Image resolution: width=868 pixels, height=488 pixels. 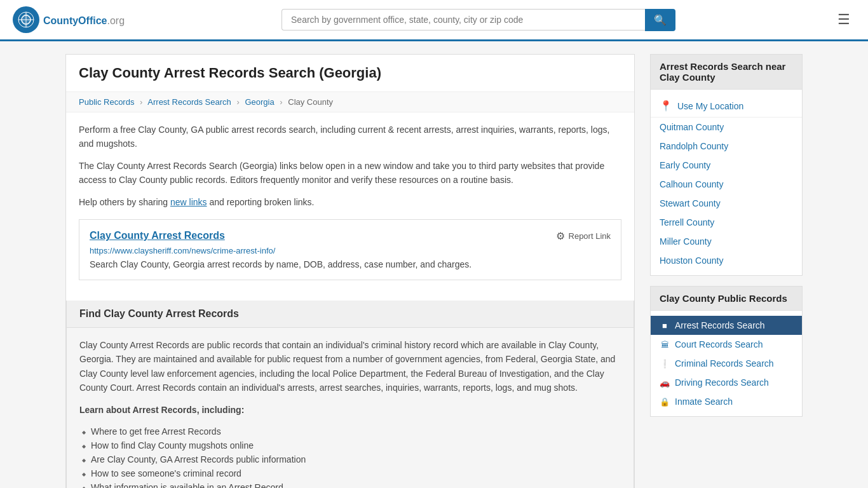 What do you see at coordinates (660, 20) in the screenshot?
I see `search-icon: 🔍` at bounding box center [660, 20].